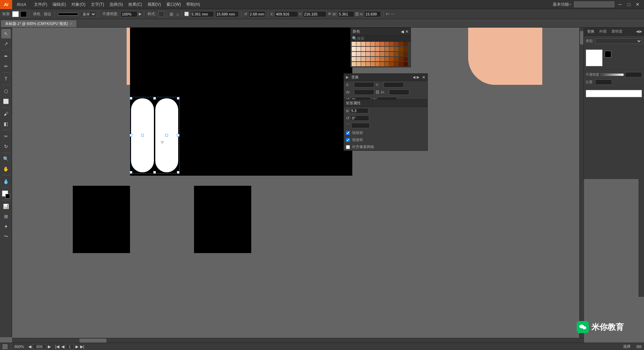 The height and width of the screenshot is (350, 644). What do you see at coordinates (286, 14) in the screenshot?
I see `x-coord-input` at bounding box center [286, 14].